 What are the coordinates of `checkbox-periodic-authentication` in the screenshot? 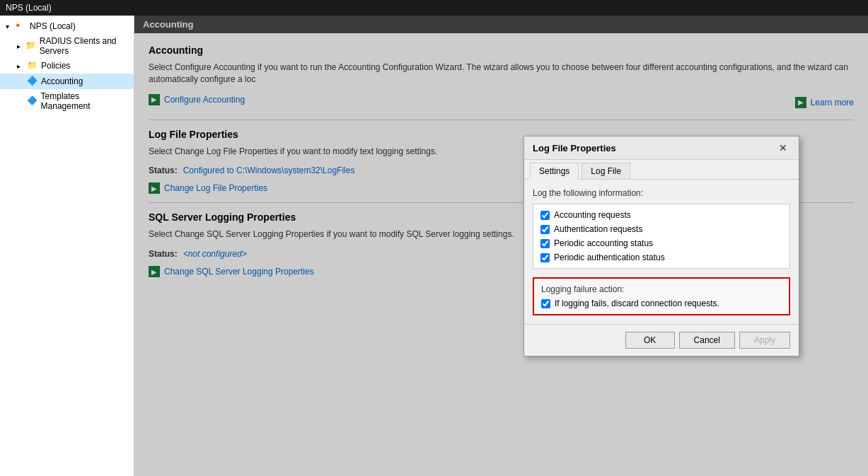 It's located at (545, 257).